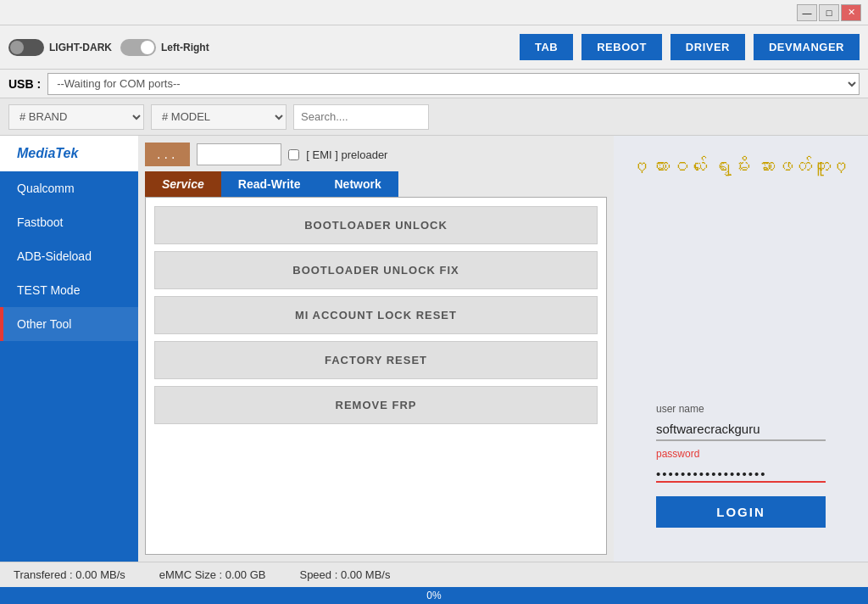  What do you see at coordinates (70, 222) in the screenshot?
I see `sidebar-item-fastboot: Fastboot` at bounding box center [70, 222].